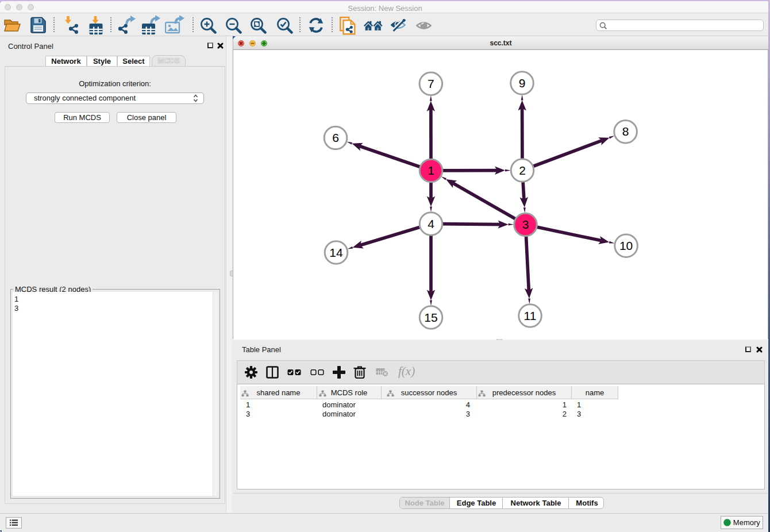 This screenshot has width=770, height=532. What do you see at coordinates (530, 316) in the screenshot?
I see `svg-text: 11` at bounding box center [530, 316].